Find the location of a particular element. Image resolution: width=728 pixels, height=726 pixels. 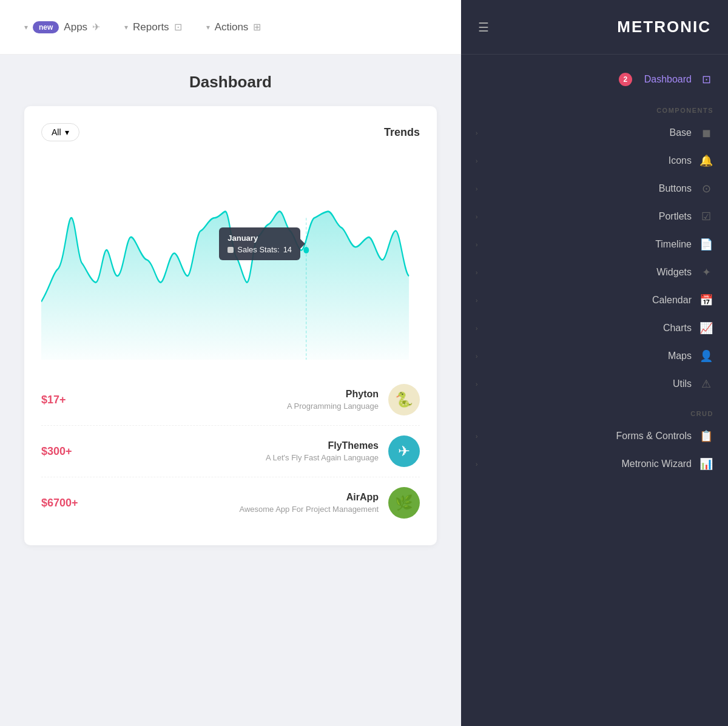

sidebar-item-icons: › Icons 🔔 is located at coordinates (595, 161).